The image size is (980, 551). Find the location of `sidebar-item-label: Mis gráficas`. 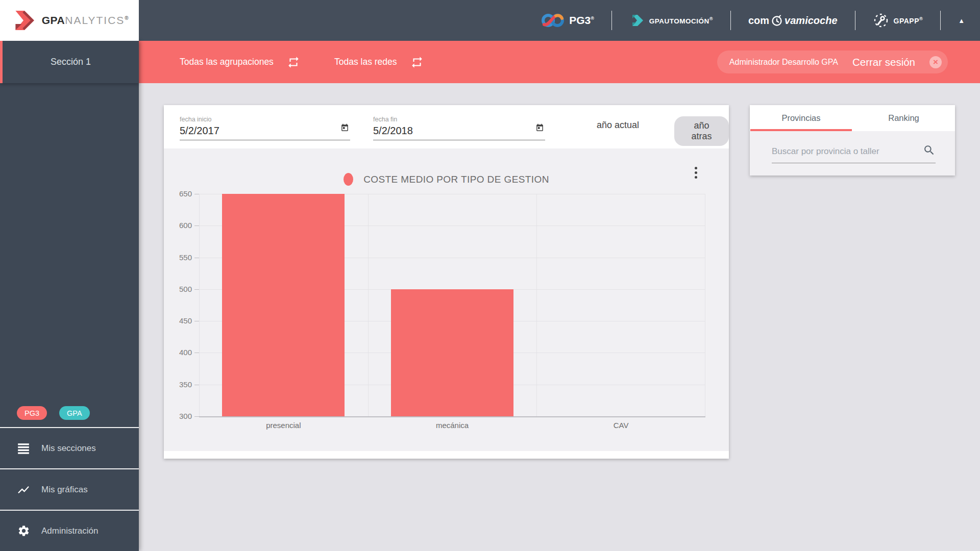

sidebar-item-label: Mis gráficas is located at coordinates (64, 490).